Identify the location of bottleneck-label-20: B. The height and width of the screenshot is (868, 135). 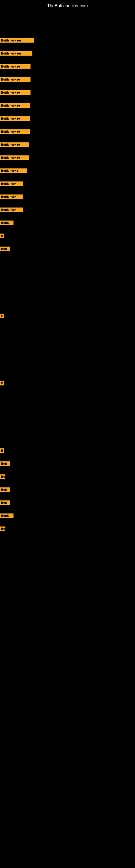
(2, 451).